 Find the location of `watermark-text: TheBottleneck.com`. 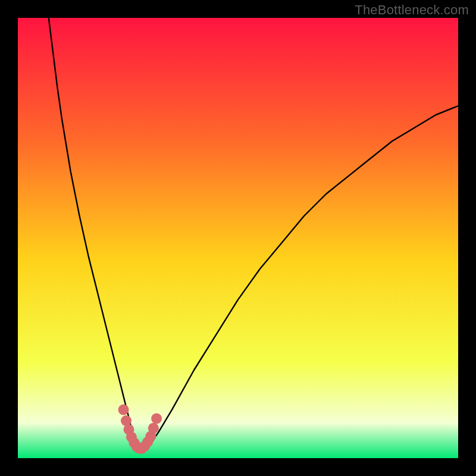

watermark-text: TheBottleneck.com is located at coordinates (412, 10).